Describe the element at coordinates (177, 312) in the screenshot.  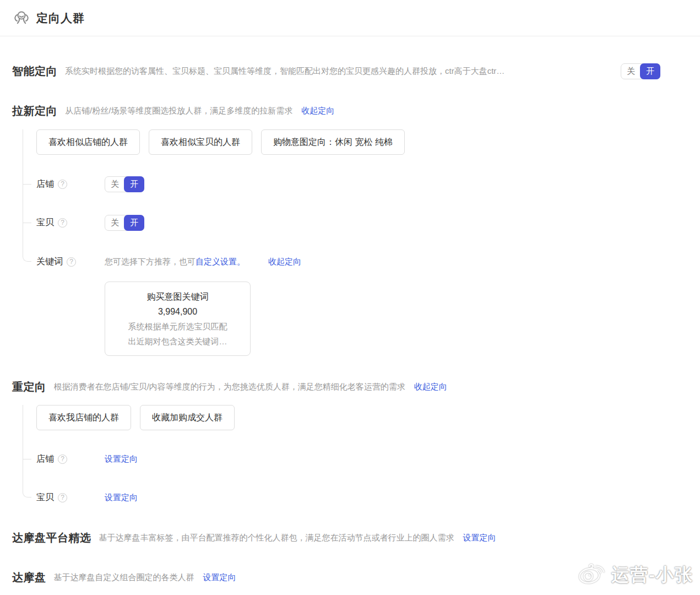
I see `keyword-card-count: 3,994,900` at that location.